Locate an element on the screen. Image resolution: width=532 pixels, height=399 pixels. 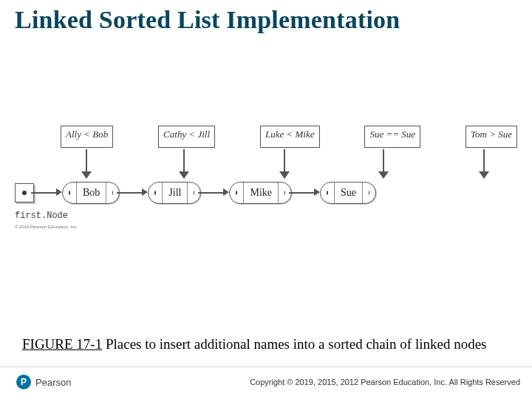
figure-caption-text: Places to insert additional names into a… is located at coordinates (294, 344).